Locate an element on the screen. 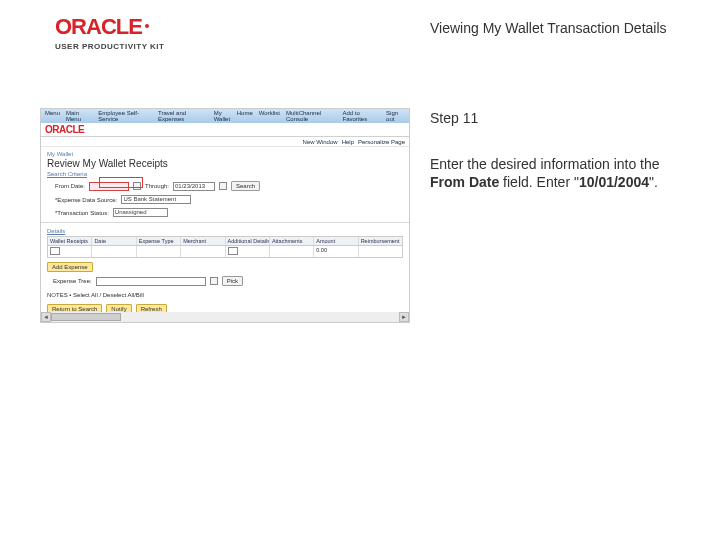 The image size is (720, 540). row-checkbox is located at coordinates (55, 251).